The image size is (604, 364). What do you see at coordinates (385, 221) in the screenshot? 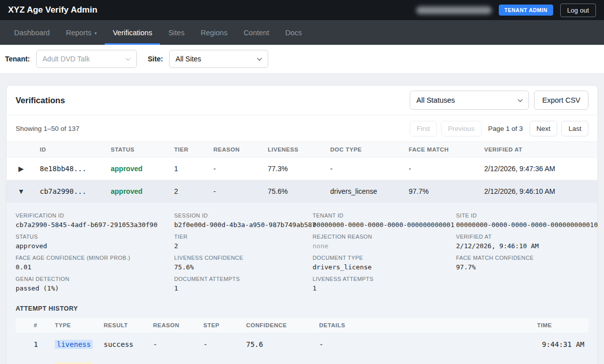
I see `detail-field-tenant-id: TENANT ID00000000-0000-0000-0000-0000000…` at bounding box center [385, 221].